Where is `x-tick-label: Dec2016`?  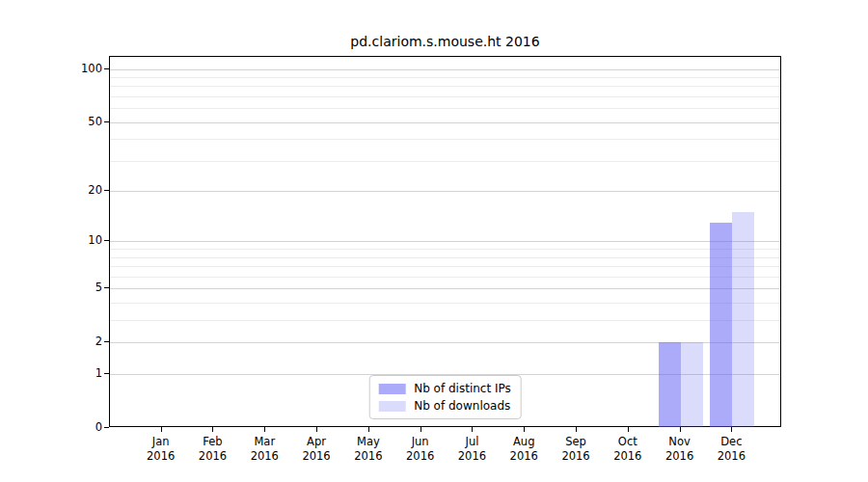 x-tick-label: Dec2016 is located at coordinates (731, 449).